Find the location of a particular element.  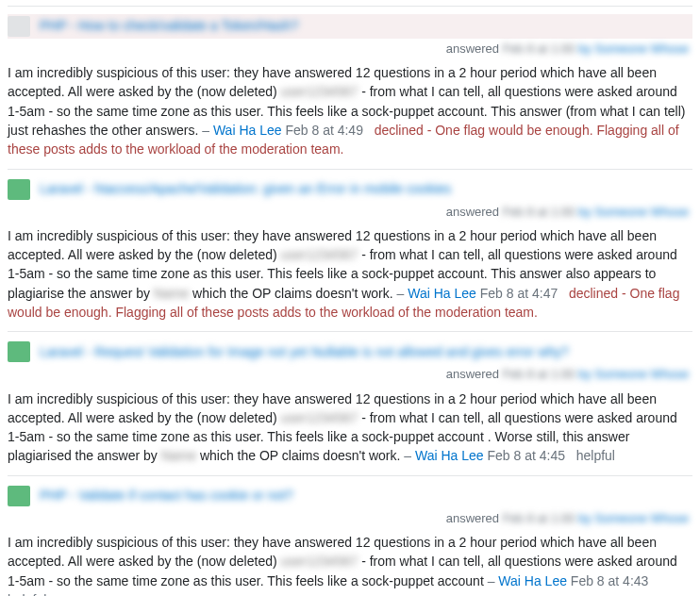

comment-timestamp: Feb 8 at 4:49 is located at coordinates (325, 130).